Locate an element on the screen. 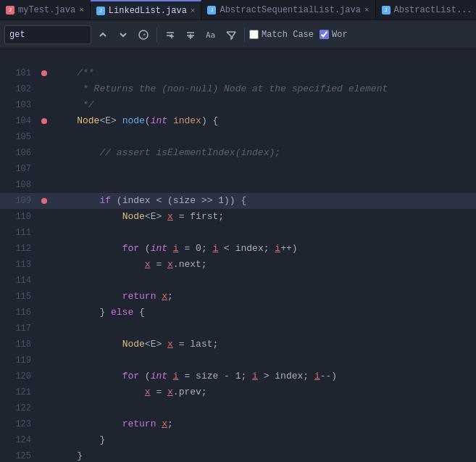 The width and height of the screenshot is (476, 462). tab-icon-mytest: J is located at coordinates (10, 10).